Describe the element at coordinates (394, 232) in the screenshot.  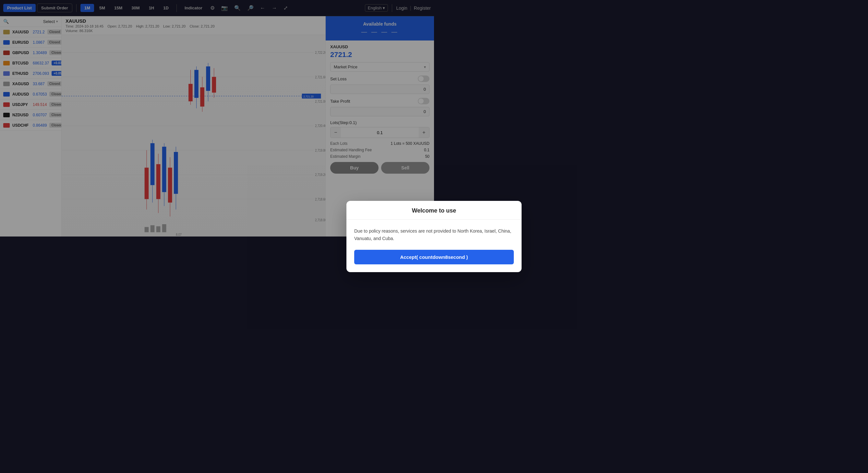
I see `modal-text: Due to policy reasons, services are not …` at that location.